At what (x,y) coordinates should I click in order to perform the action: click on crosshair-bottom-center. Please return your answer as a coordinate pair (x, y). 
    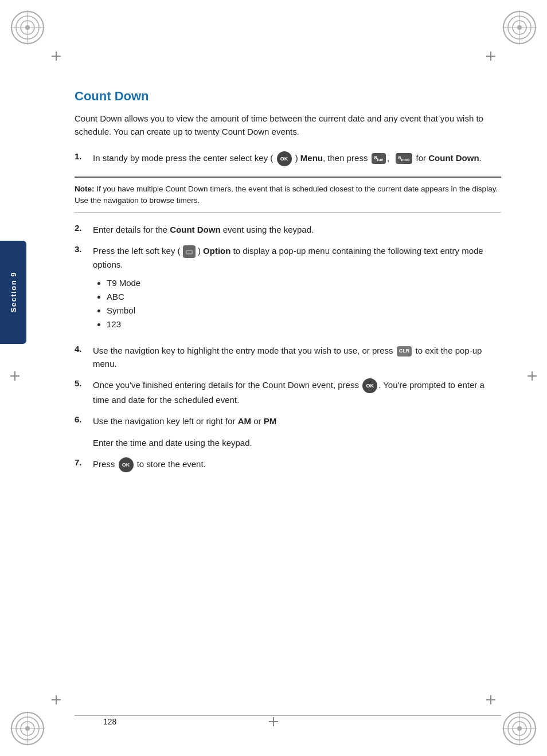
    Looking at the image, I should click on (274, 722).